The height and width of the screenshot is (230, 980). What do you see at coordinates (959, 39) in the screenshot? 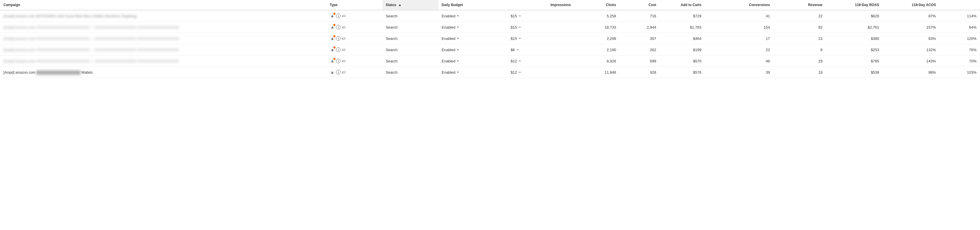
I see `acos-118-cell: 120%` at bounding box center [959, 39].